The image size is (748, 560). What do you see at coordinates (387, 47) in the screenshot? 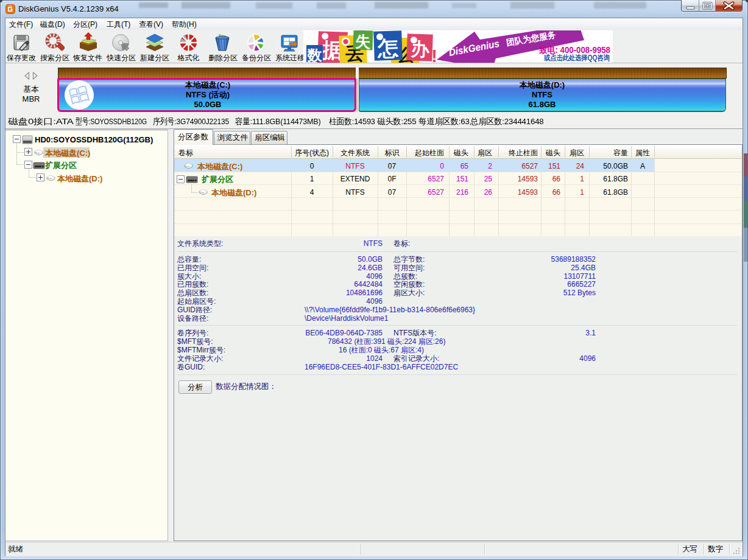
I see `svg-text: 怎` at bounding box center [387, 47].